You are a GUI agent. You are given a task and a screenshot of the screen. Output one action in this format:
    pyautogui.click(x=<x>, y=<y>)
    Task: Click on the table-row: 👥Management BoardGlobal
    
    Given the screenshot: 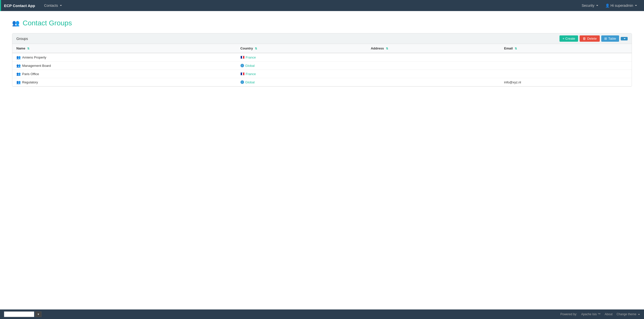 What is the action you would take?
    pyautogui.click(x=322, y=66)
    